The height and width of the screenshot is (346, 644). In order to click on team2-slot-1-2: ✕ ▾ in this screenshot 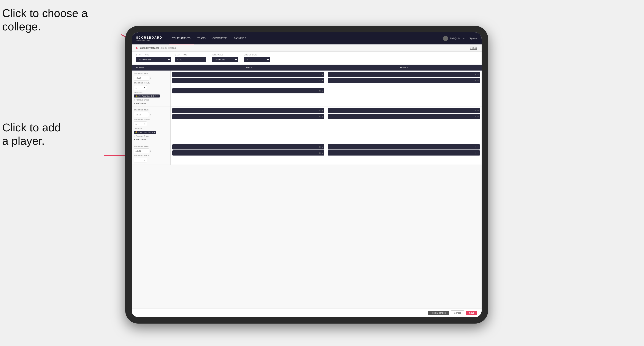, I will do `click(404, 80)`.